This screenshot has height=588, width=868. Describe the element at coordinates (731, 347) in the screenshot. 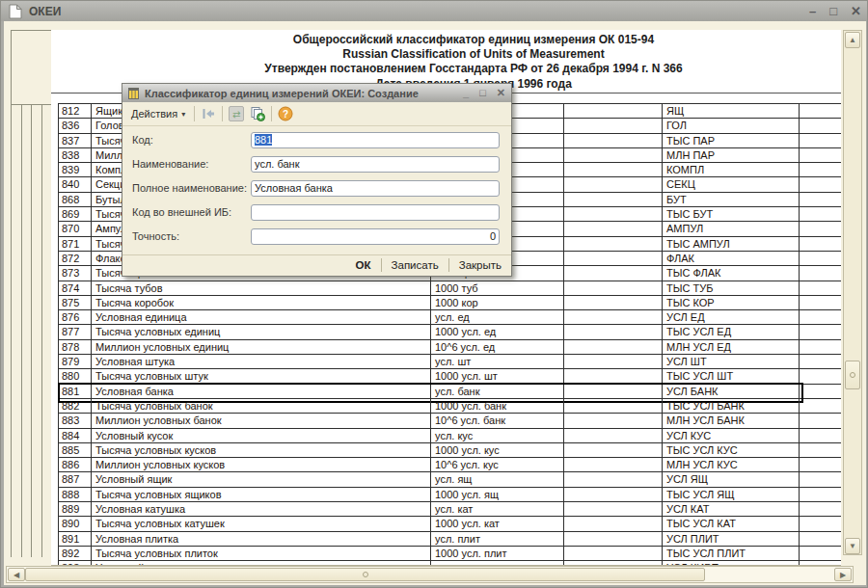

I see `cell-unit-code: МЛН УСЛ ЕД` at that location.